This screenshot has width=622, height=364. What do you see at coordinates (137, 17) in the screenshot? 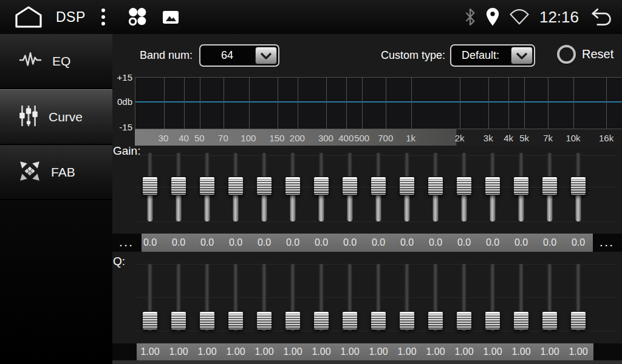
I see `clover-apps-icon` at bounding box center [137, 17].